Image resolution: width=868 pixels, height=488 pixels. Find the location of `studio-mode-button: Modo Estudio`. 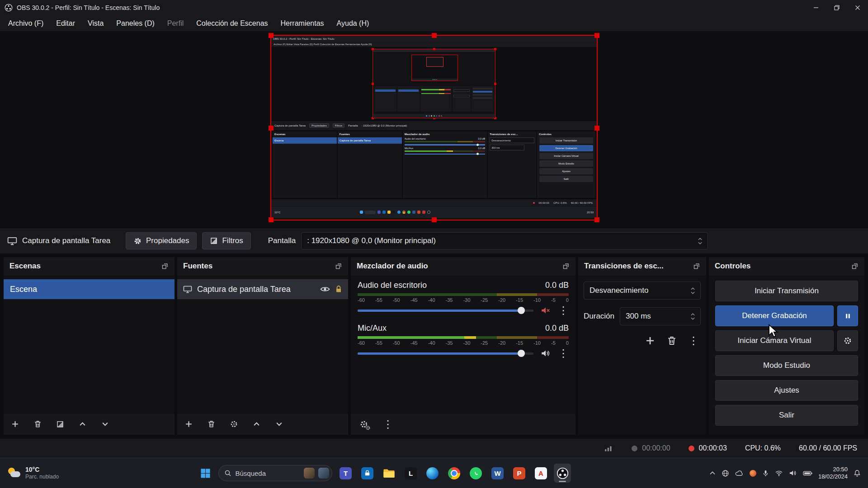

studio-mode-button: Modo Estudio is located at coordinates (787, 366).